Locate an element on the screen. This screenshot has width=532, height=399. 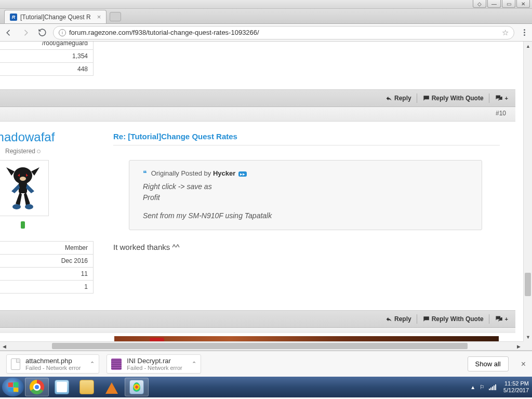
user-column: shadowafaf Registered Member Dec 2016 11… is located at coordinates (49, 210).